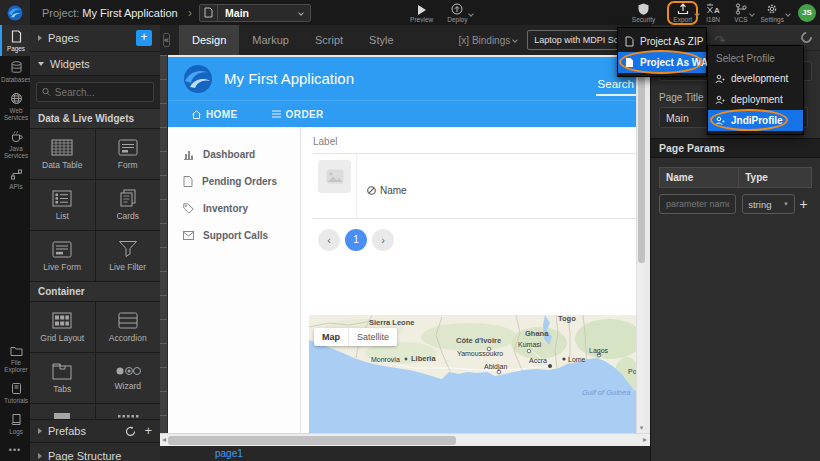 The image size is (820, 461). What do you see at coordinates (64, 38) in the screenshot?
I see `pages-header-label: Pages` at bounding box center [64, 38].